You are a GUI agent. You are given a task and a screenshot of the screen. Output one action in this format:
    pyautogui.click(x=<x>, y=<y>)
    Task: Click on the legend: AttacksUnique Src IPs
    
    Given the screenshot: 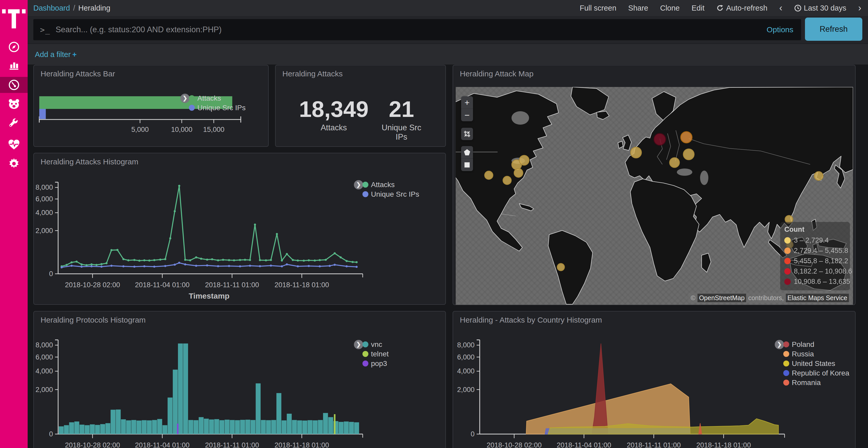 What is the action you would take?
    pyautogui.click(x=391, y=189)
    